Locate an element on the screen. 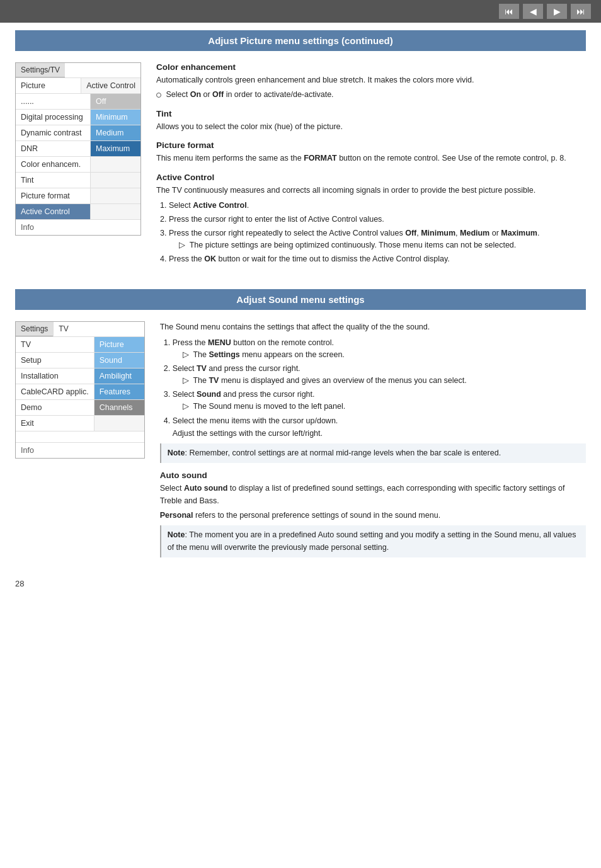 The height and width of the screenshot is (868, 601). menu-panel-settings-label: Settings/TV is located at coordinates (40, 71).